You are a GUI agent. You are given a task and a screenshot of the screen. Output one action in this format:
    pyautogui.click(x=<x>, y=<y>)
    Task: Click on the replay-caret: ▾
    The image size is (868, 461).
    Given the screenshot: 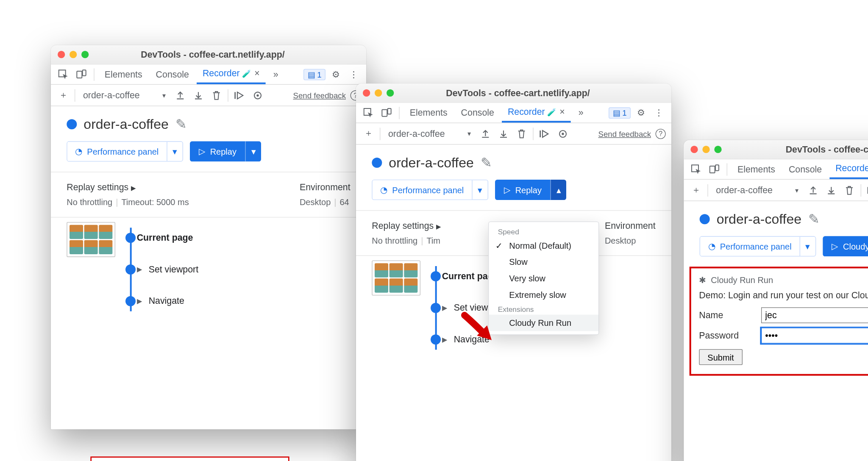 What is the action you would take?
    pyautogui.click(x=253, y=151)
    